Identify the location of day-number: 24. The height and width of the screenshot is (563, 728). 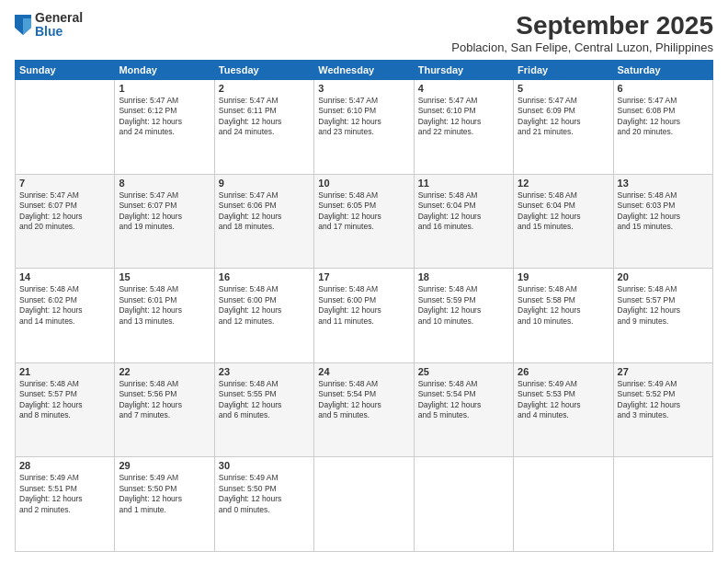
(364, 372).